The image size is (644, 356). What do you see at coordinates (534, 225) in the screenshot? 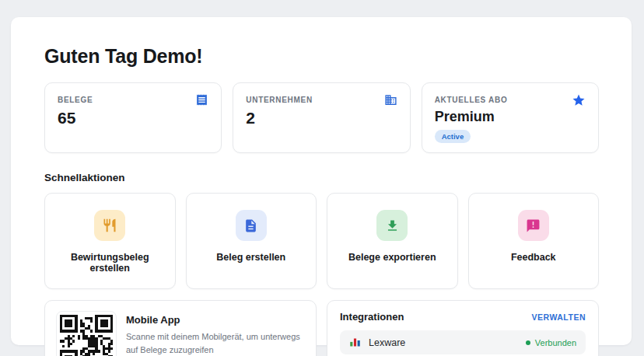
I see `chat-icon` at bounding box center [534, 225].